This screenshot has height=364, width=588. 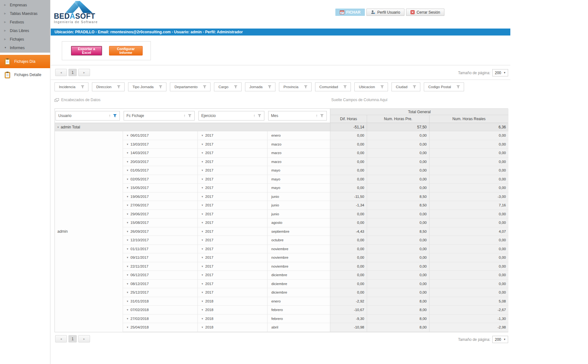 I want to click on filter-chip-comunidad: Comunidad, so click(x=333, y=87).